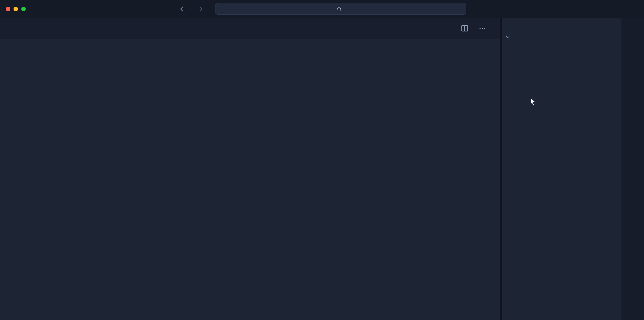  What do you see at coordinates (250, 28) in the screenshot?
I see `tab-bar` at bounding box center [250, 28].